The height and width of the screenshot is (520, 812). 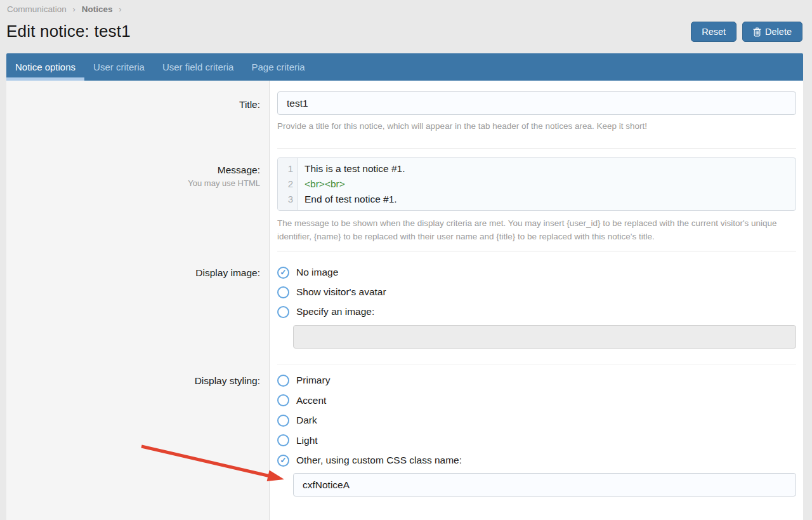 I want to click on reset-button-label: Reset, so click(x=714, y=32).